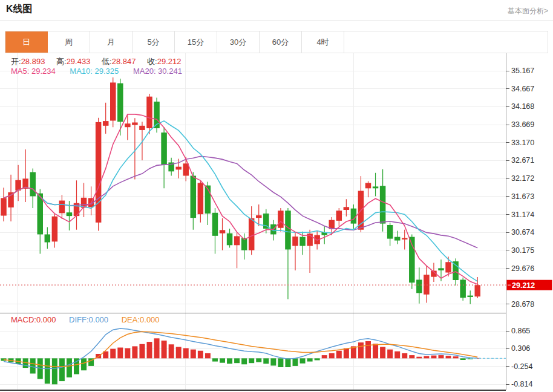 The width and height of the screenshot is (553, 392). I want to click on high-label: 高:, so click(62, 62).